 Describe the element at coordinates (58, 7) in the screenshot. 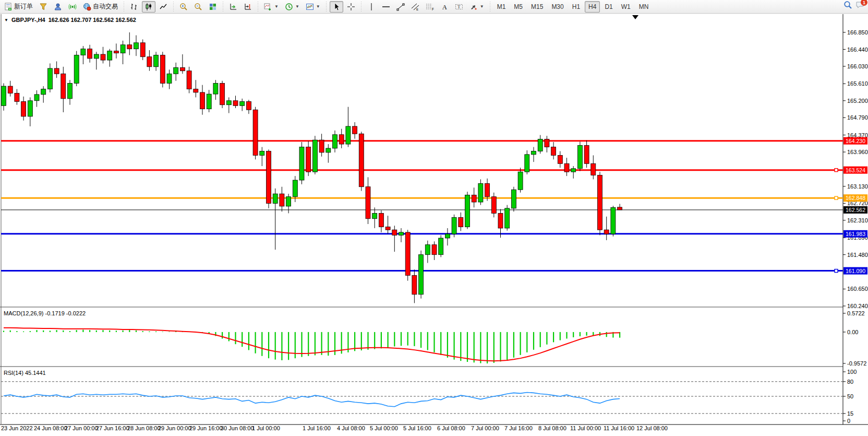

I see `community-button` at that location.